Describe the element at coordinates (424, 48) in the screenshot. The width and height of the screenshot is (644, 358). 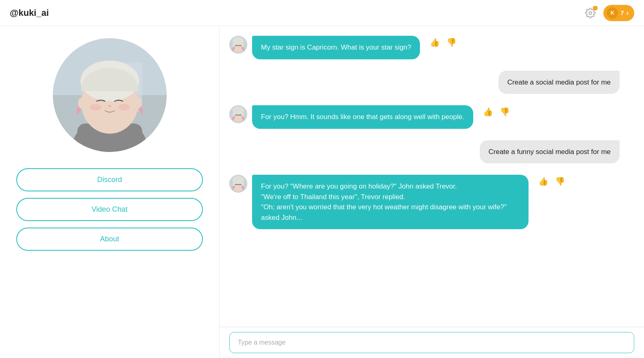
I see `message-row: My star sign is Capricorn. What is your …` at that location.